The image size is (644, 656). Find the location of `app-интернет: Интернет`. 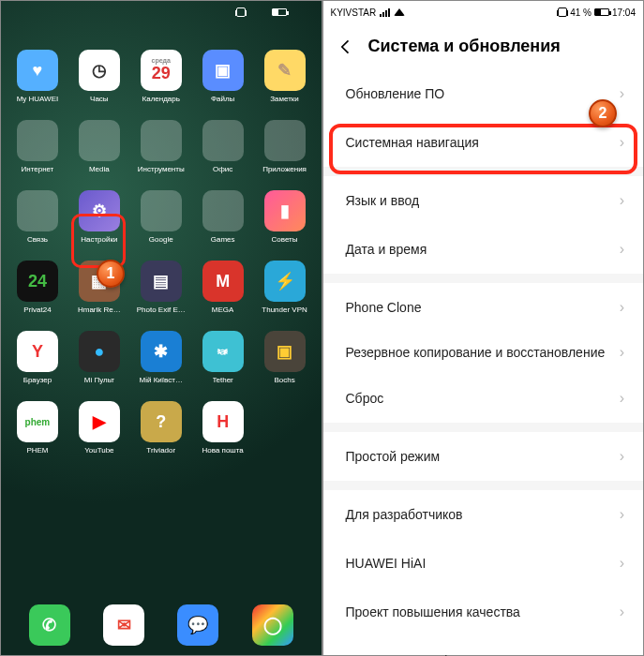

app-интернет: Интернет is located at coordinates (37, 146).